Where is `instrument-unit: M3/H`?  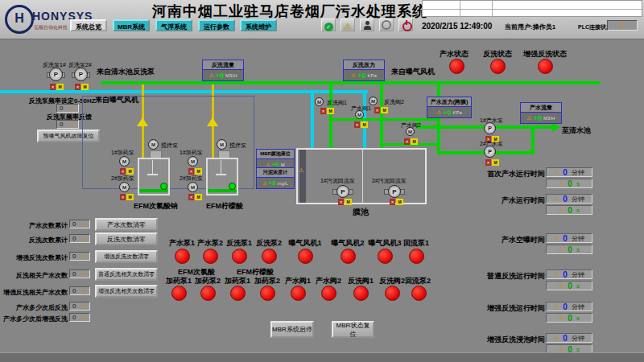
instrument-unit: M3/H is located at coordinates (549, 118).